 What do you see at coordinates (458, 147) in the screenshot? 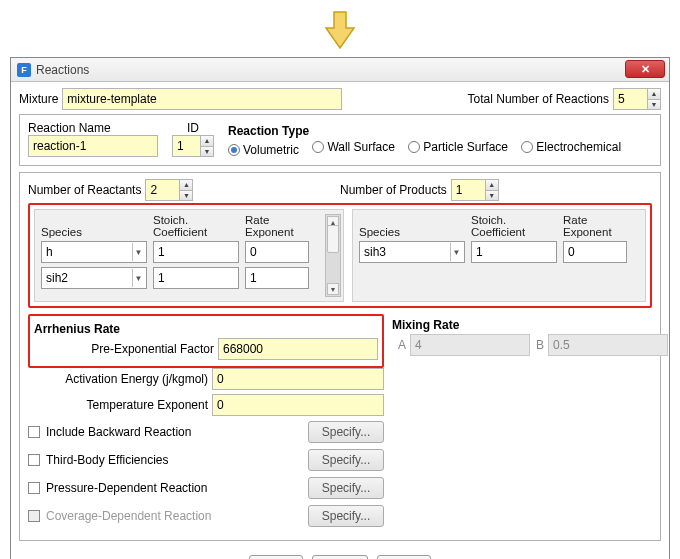
I see `radio-particle-surface: Particle Surface` at bounding box center [458, 147].